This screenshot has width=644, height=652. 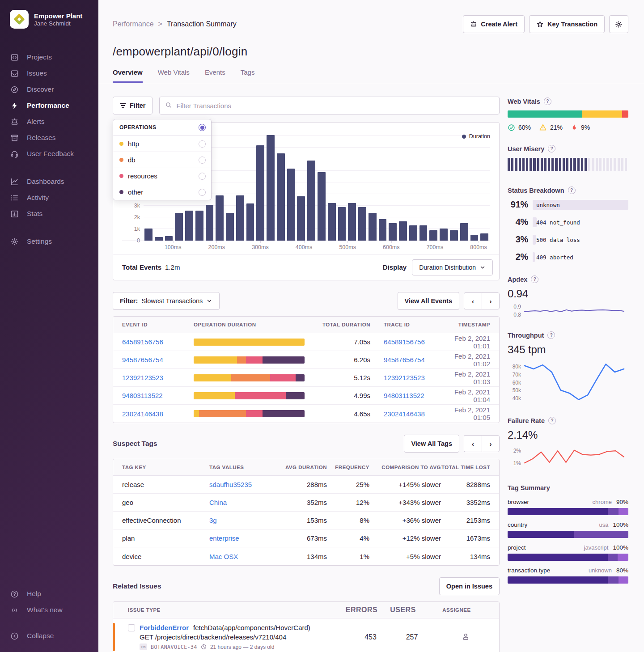 I want to click on tab-overview: Overview, so click(x=128, y=76).